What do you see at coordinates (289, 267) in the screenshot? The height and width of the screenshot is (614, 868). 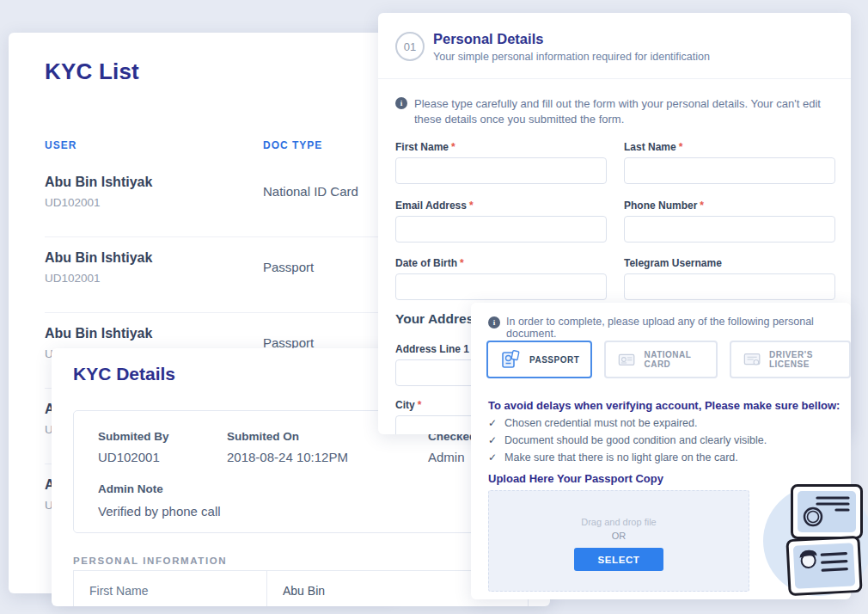 I see `doc-type: Passport` at bounding box center [289, 267].